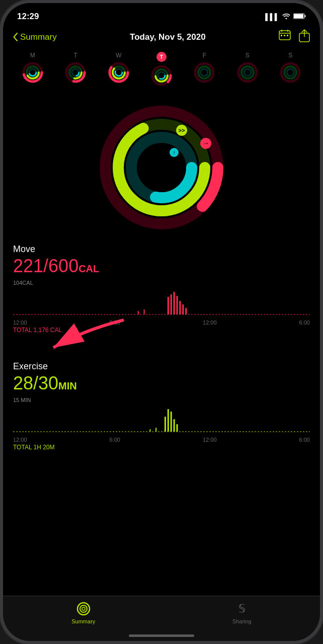 The width and height of the screenshot is (323, 644). Describe the element at coordinates (290, 69) in the screenshot. I see `day-item-6: S` at that location.